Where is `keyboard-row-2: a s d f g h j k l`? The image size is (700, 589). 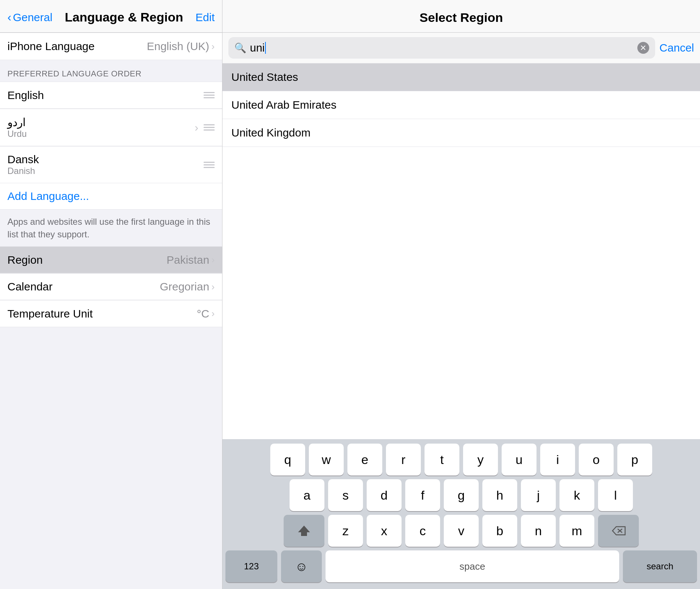
keyboard-row-2: a s d f g h j k l is located at coordinates (461, 495).